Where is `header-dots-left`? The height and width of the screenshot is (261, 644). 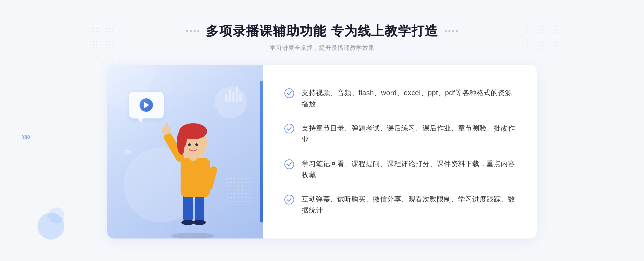
header-dots-left is located at coordinates (193, 31).